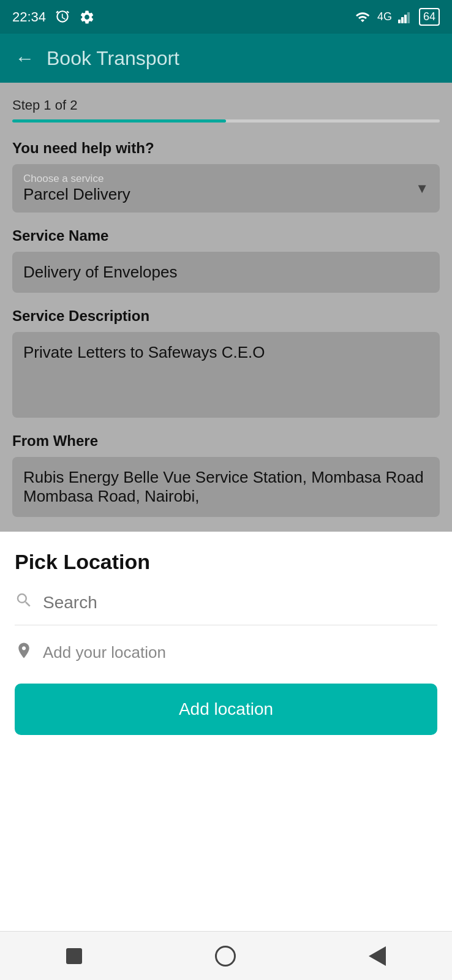 The height and width of the screenshot is (980, 452). I want to click on status-right: 4G 64, so click(397, 17).